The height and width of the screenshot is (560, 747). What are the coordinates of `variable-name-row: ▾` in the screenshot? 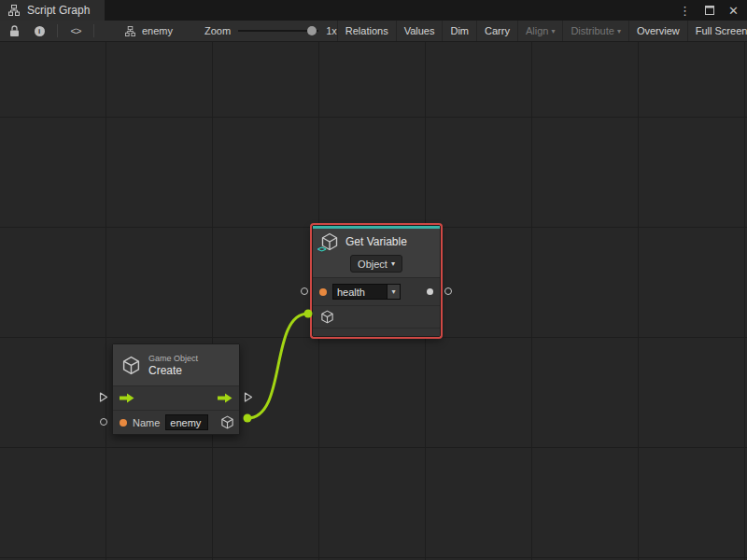 It's located at (376, 291).